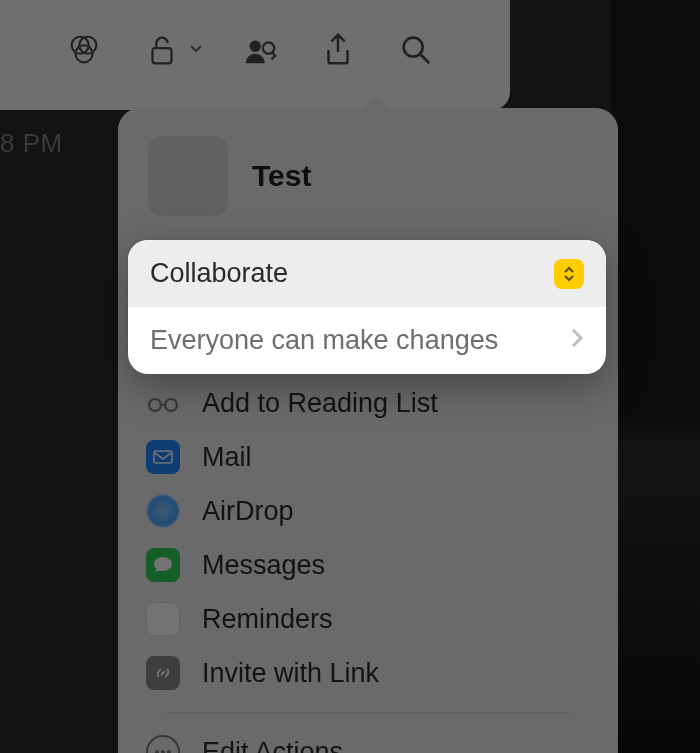 Image resolution: width=700 pixels, height=753 pixels. Describe the element at coordinates (248, 512) in the screenshot. I see `share-target-label: AirDrop` at that location.